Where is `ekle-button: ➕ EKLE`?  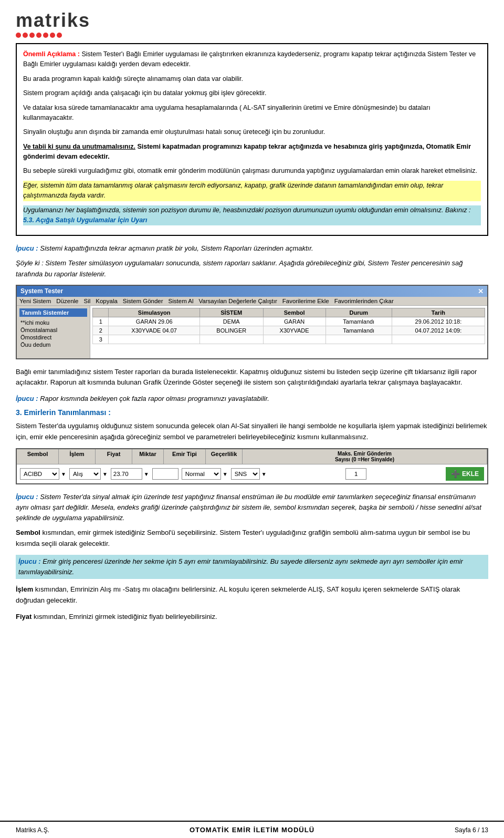
ekle-button: ➕ EKLE is located at coordinates (465, 474).